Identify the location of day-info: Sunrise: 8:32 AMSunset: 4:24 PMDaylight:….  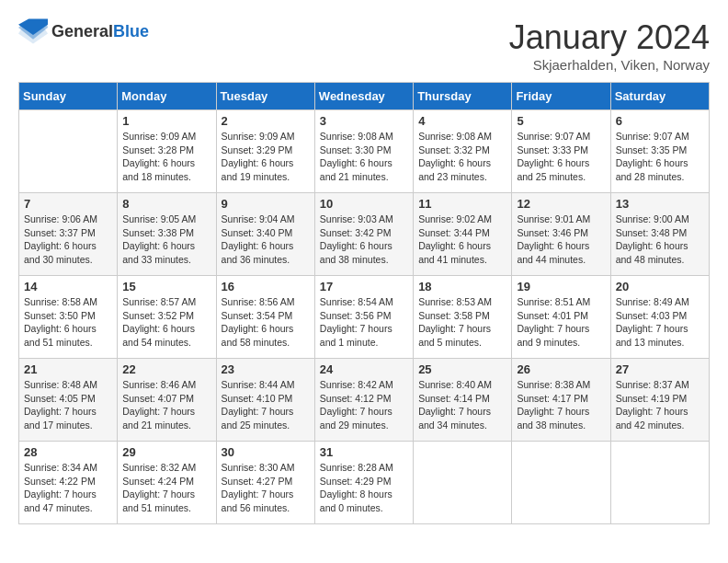
(166, 488).